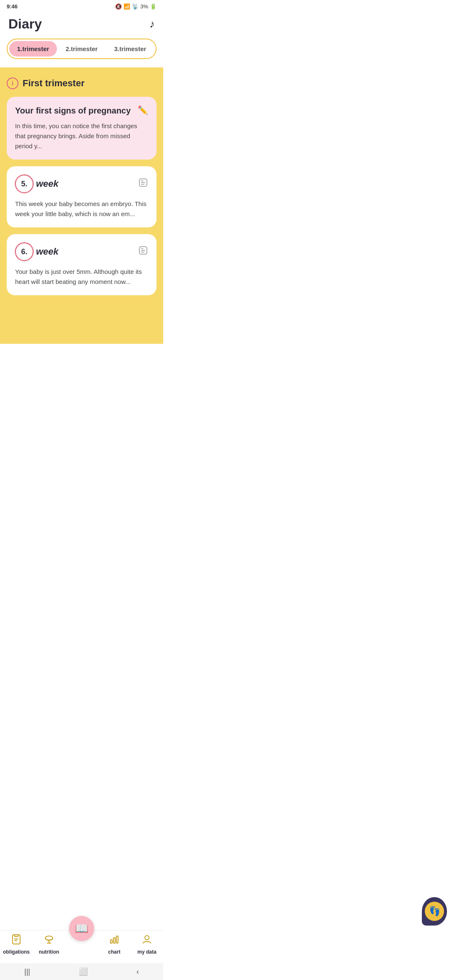  What do you see at coordinates (143, 184) in the screenshot?
I see `week5-edit-icon` at bounding box center [143, 184].